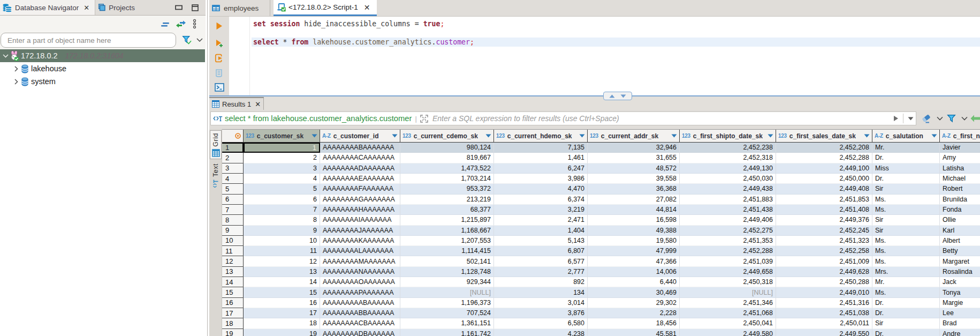 Image resolution: width=980 pixels, height=336 pixels. I want to click on filters-menu-icon, so click(952, 119).